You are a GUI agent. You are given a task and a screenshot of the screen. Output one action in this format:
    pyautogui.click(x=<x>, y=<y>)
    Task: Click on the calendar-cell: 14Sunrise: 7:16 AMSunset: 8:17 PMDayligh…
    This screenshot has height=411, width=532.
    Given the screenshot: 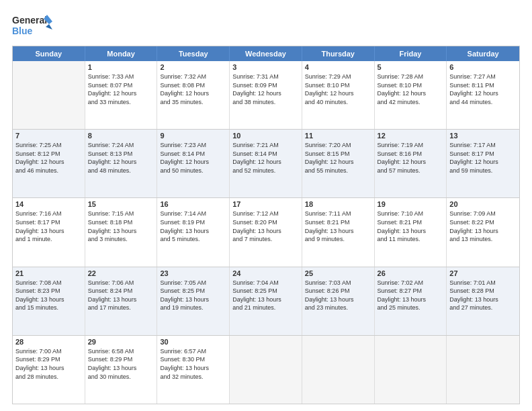 What is the action you would take?
    pyautogui.click(x=49, y=232)
    